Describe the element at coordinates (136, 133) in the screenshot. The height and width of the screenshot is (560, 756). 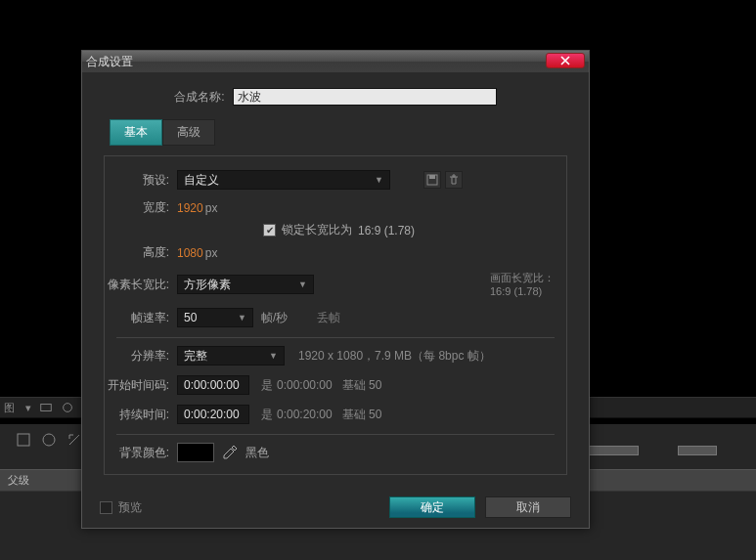
I see `tab-basic: 基本` at that location.